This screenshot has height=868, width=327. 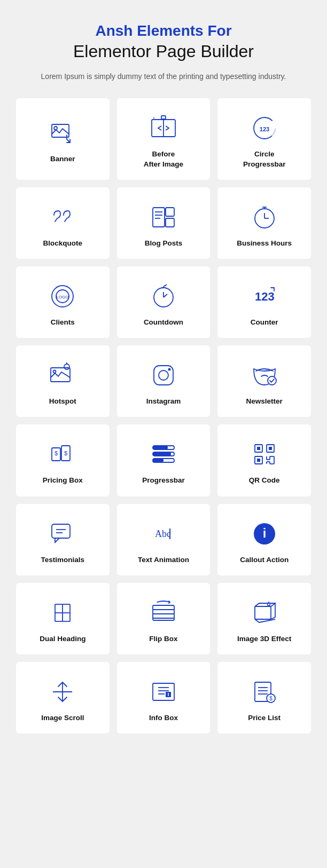 I want to click on circle-progressbar-label: CircleProgressbar, so click(x=264, y=159).